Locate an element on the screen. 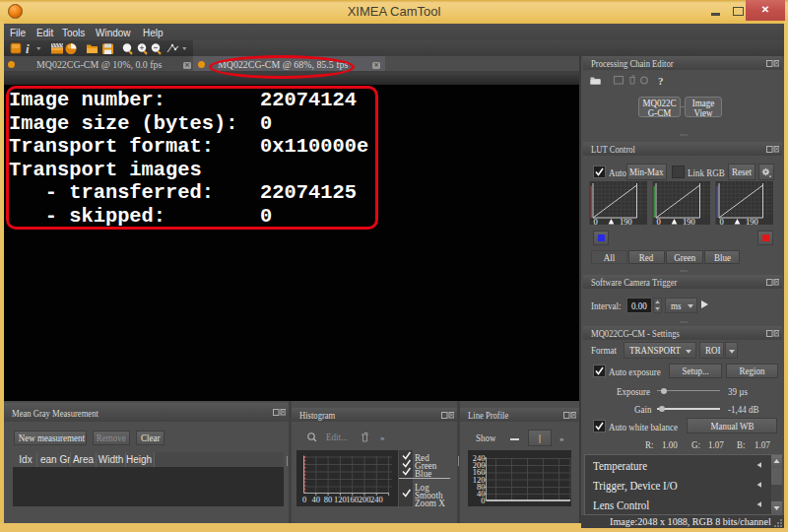 This screenshot has height=532, width=788. svg-text: 160 is located at coordinates (353, 499).